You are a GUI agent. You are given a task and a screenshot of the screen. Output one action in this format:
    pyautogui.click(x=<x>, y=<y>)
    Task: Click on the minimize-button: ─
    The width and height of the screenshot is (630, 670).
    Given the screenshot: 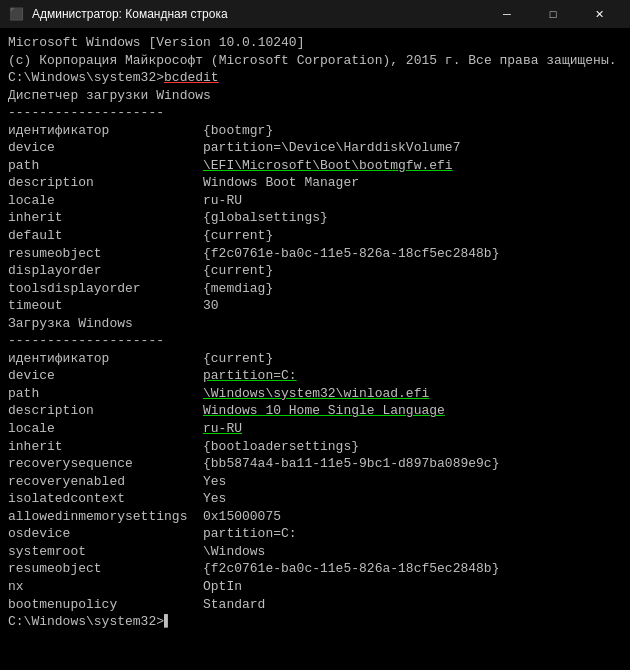 What is the action you would take?
    pyautogui.click(x=507, y=14)
    